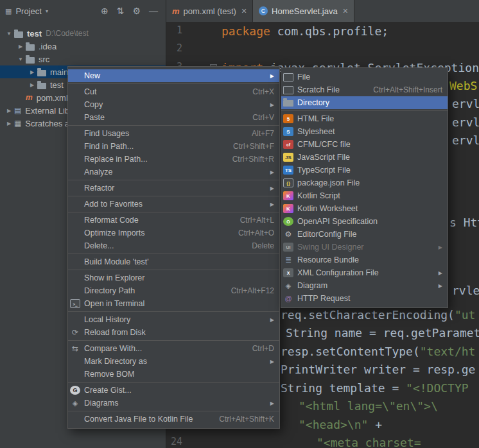 The height and width of the screenshot is (448, 479). Describe the element at coordinates (173, 134) in the screenshot. I see `menu-item-find-usages: Find UsagesAlt+F7` at that location.